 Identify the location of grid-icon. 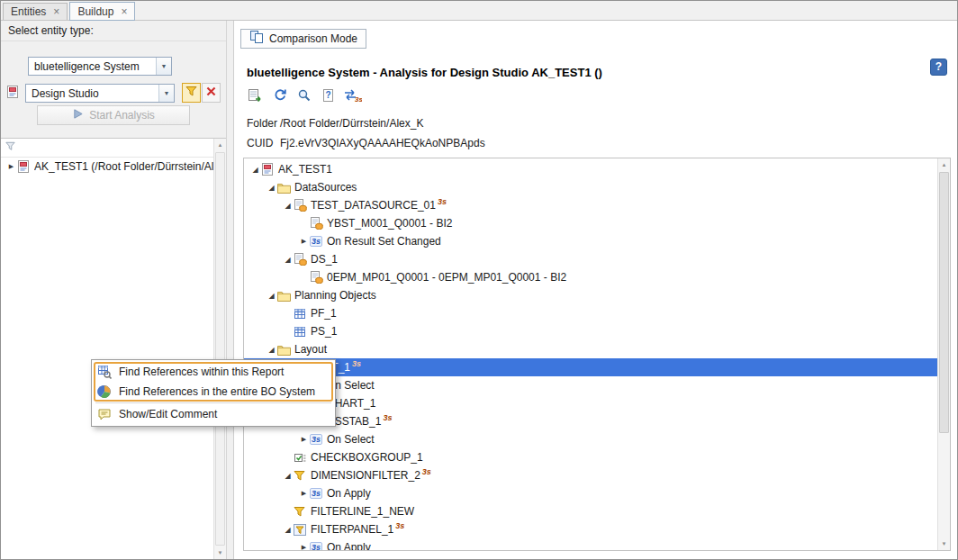
(303, 331).